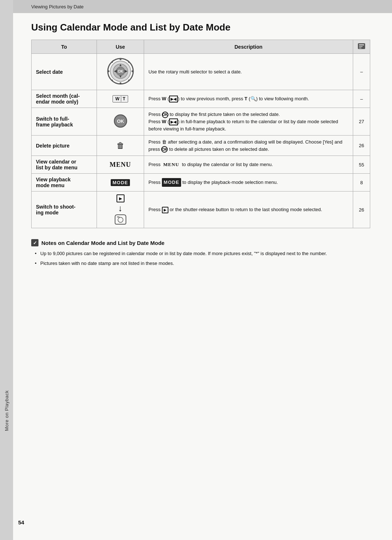 Image resolution: width=392 pixels, height=540 pixels. What do you see at coordinates (64, 122) in the screenshot?
I see `row-3-to: Switch to full-frame playback` at bounding box center [64, 122].